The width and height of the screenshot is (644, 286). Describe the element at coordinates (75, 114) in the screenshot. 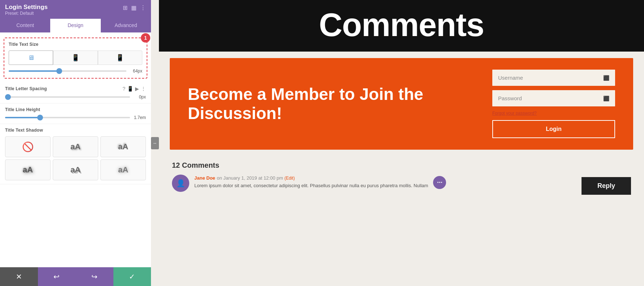

I see `title-line-height-section: Title Line Height 1.7em` at that location.